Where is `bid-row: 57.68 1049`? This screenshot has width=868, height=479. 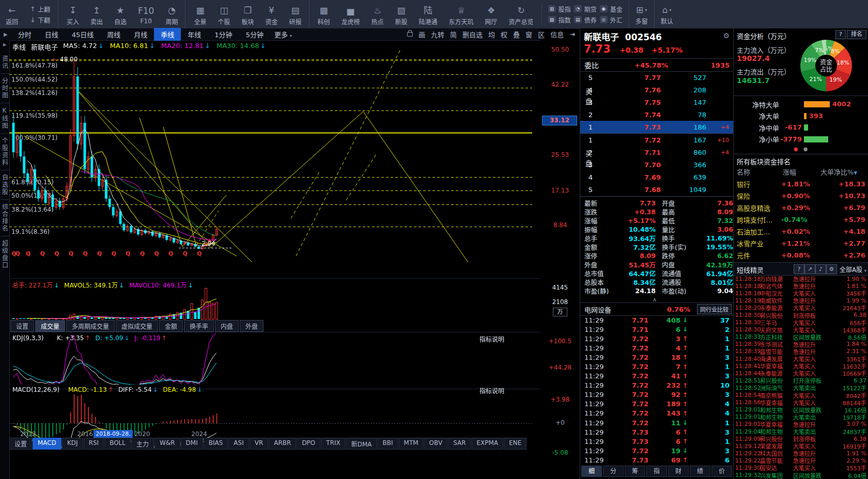 bid-row: 57.68 1049 is located at coordinates (657, 189).